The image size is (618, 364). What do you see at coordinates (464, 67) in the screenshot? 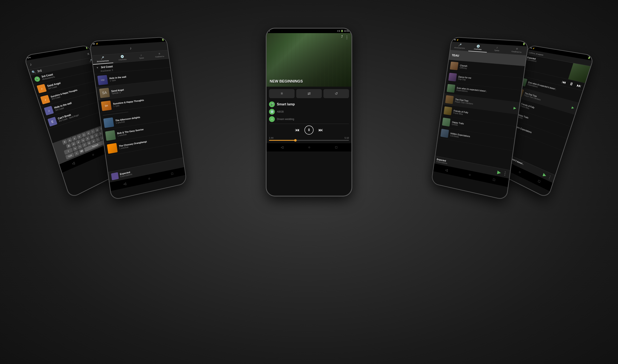
I see `song-text-4-0: Chyeah GMoney` at bounding box center [464, 67].